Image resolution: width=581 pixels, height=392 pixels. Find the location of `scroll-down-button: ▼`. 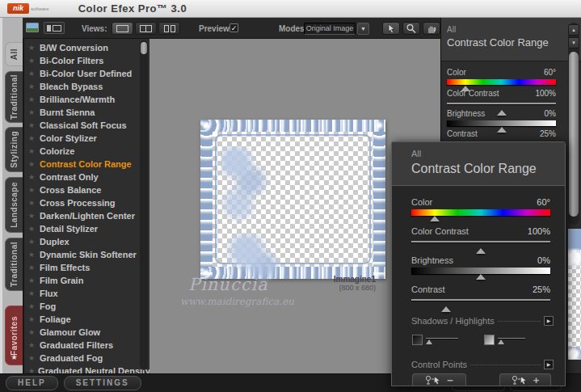

scroll-down-button: ▼ is located at coordinates (574, 43).